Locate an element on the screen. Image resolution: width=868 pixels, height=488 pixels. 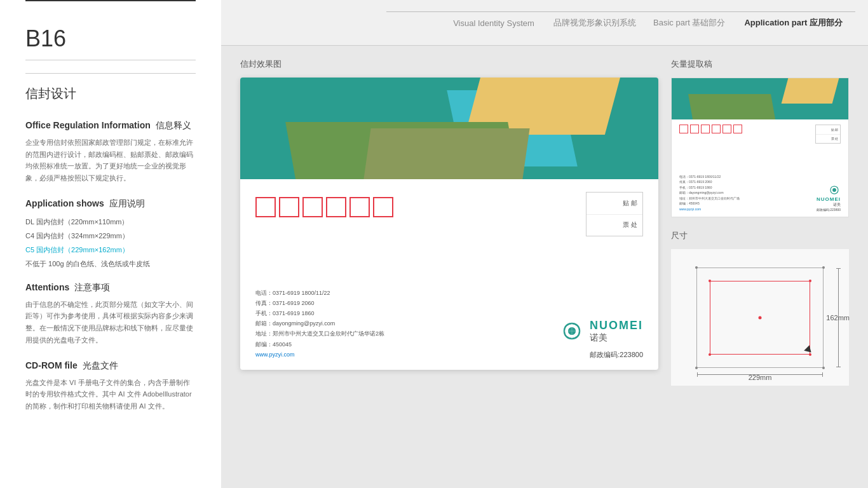
stamp-row-2: 票 处 is located at coordinates (614, 226).